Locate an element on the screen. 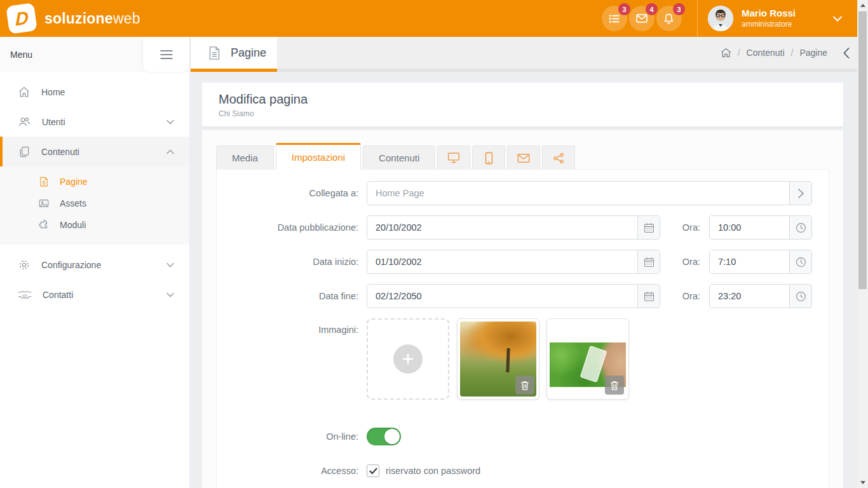 This screenshot has width=868, height=488. breadcrumb-item: Contenuti is located at coordinates (766, 53).